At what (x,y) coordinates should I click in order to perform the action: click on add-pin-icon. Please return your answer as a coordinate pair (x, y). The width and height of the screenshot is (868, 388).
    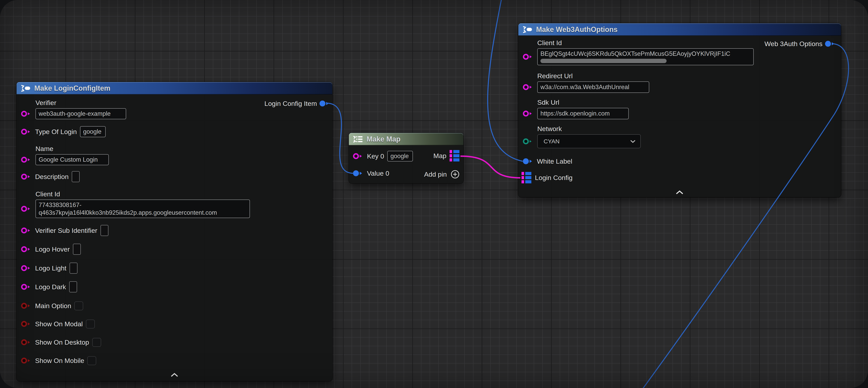
    Looking at the image, I should click on (455, 174).